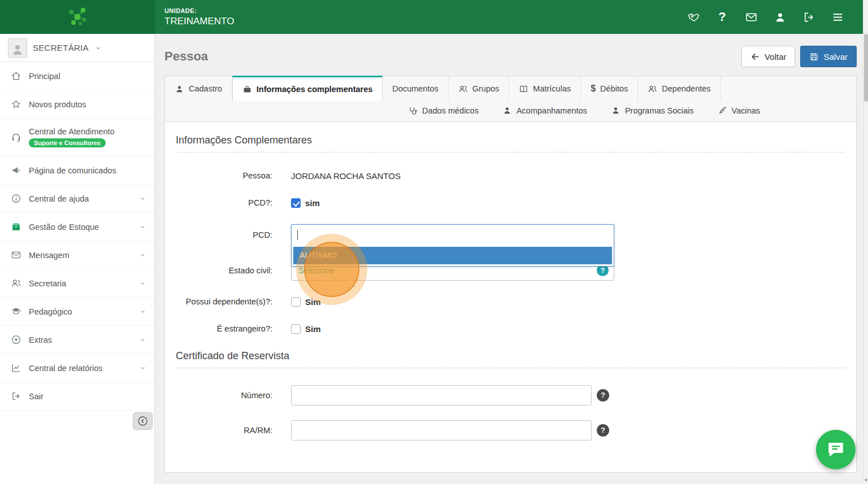 This screenshot has height=484, width=868. I want to click on tab-dependentes: Dependentes, so click(679, 89).